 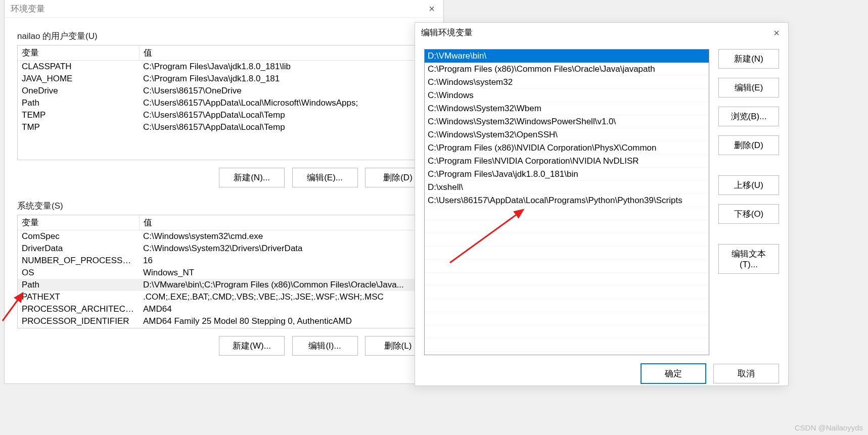 What do you see at coordinates (78, 273) in the screenshot?
I see `var-name: OS` at bounding box center [78, 273].